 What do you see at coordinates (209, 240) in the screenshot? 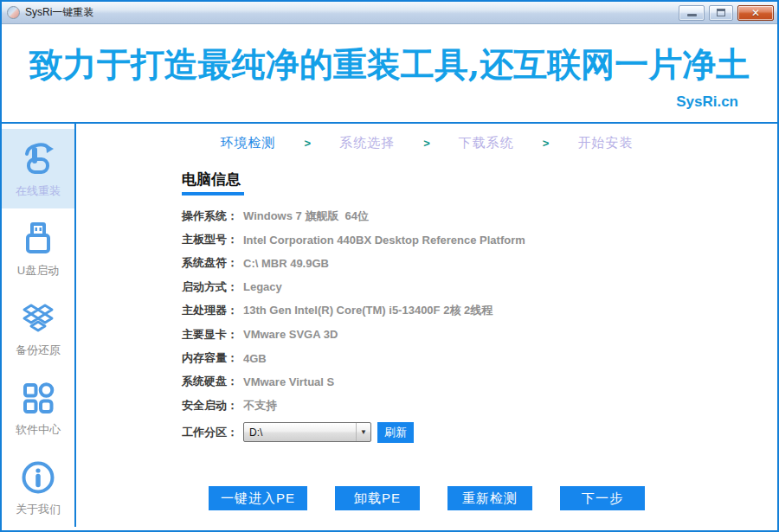
I see `info-label: 主板型号：` at bounding box center [209, 240].